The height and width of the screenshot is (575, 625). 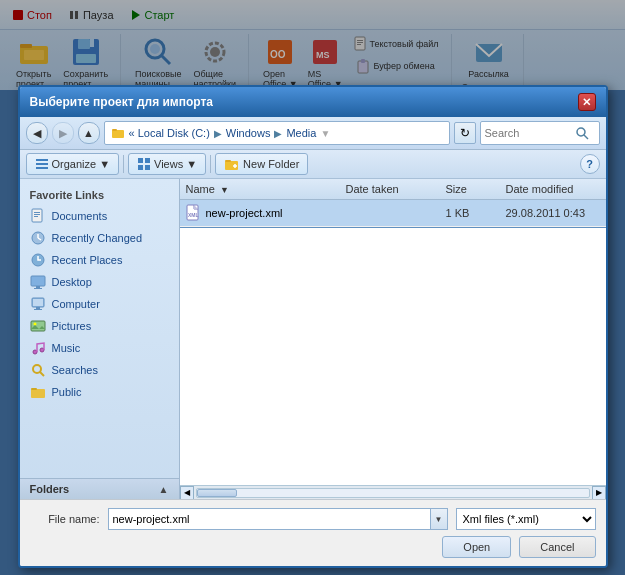 I want to click on sort-arrow: ▼, so click(x=224, y=190).